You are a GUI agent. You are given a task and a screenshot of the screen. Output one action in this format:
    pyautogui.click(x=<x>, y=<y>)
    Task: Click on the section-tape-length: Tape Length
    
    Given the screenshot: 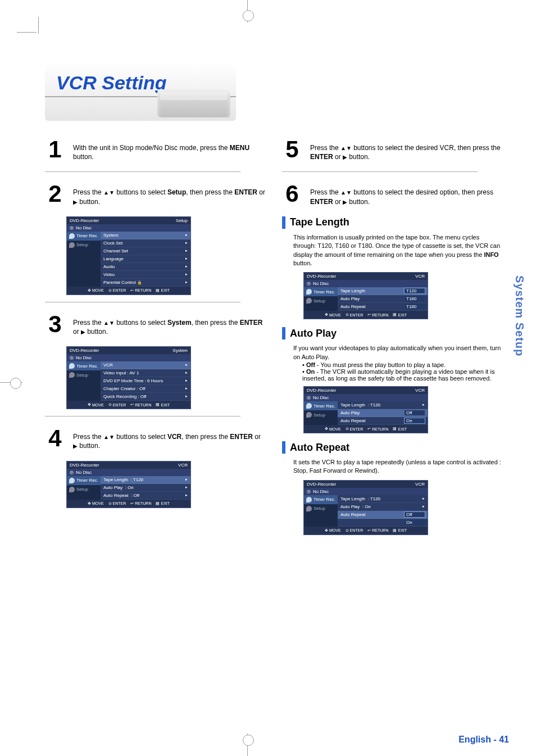 What is the action you would take?
    pyautogui.click(x=392, y=223)
    